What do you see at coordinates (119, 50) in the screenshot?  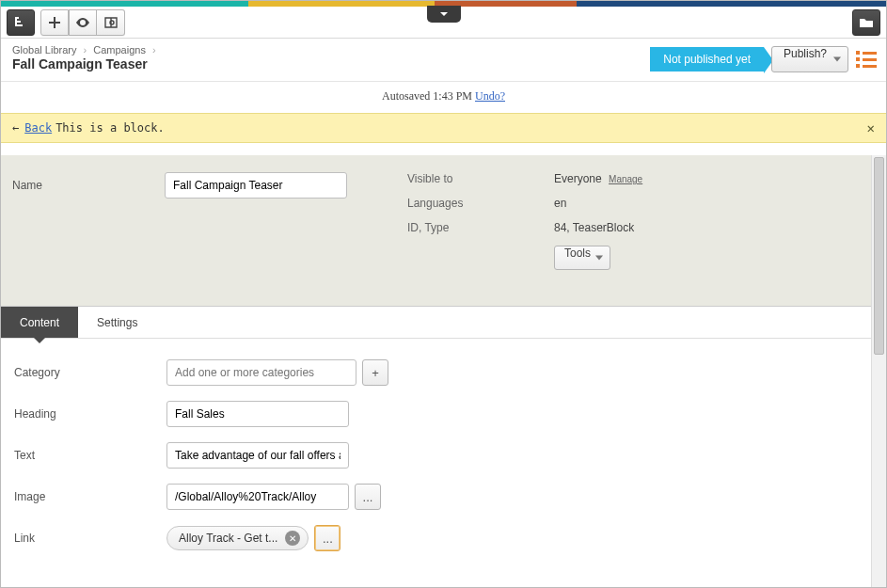 I see `breadcrumb-child: Campaigns` at bounding box center [119, 50].